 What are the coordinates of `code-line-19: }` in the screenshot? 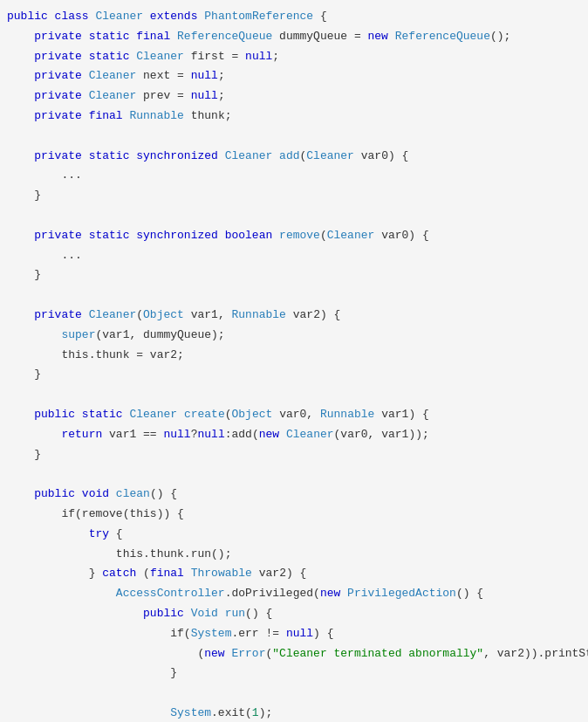 It's located at (294, 375).